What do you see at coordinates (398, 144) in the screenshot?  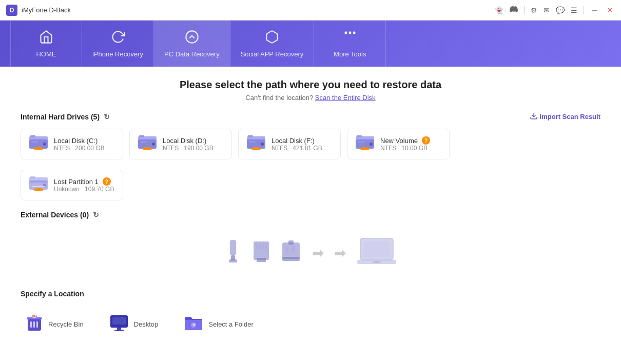 I see `drive-new-volume: New Volume ? NTFS 10.00 GB` at bounding box center [398, 144].